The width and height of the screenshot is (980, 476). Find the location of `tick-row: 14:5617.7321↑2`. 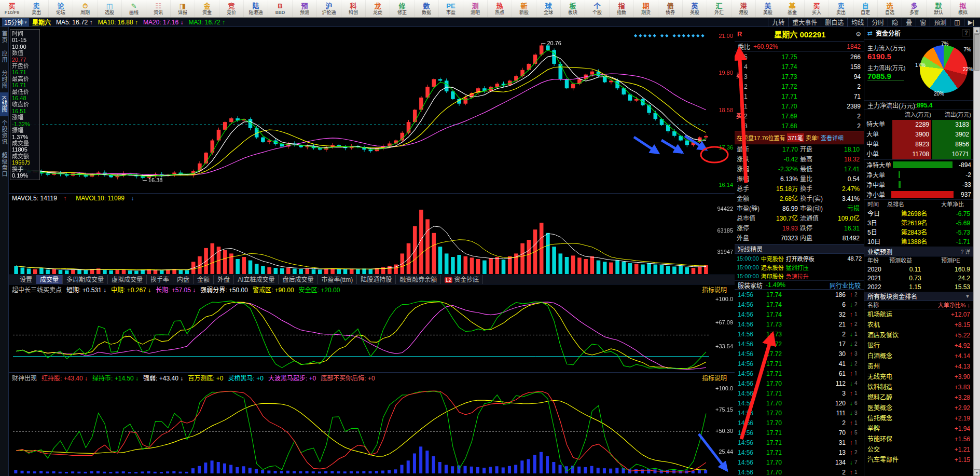

tick-row: 14:5617.7321↑2 is located at coordinates (799, 324).